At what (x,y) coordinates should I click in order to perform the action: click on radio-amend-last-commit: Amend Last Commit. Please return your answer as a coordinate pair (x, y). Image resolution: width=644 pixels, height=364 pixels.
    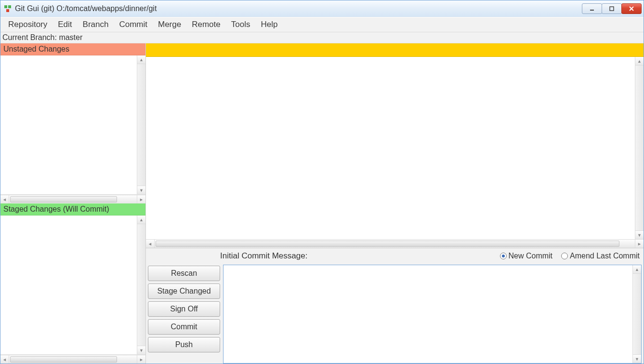
    Looking at the image, I should click on (600, 256).